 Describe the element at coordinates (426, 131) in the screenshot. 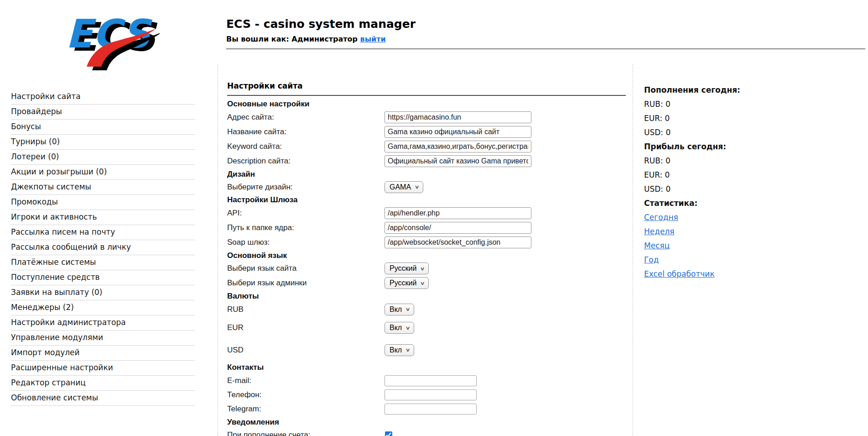

I see `field-site-name: Название сайта:` at that location.